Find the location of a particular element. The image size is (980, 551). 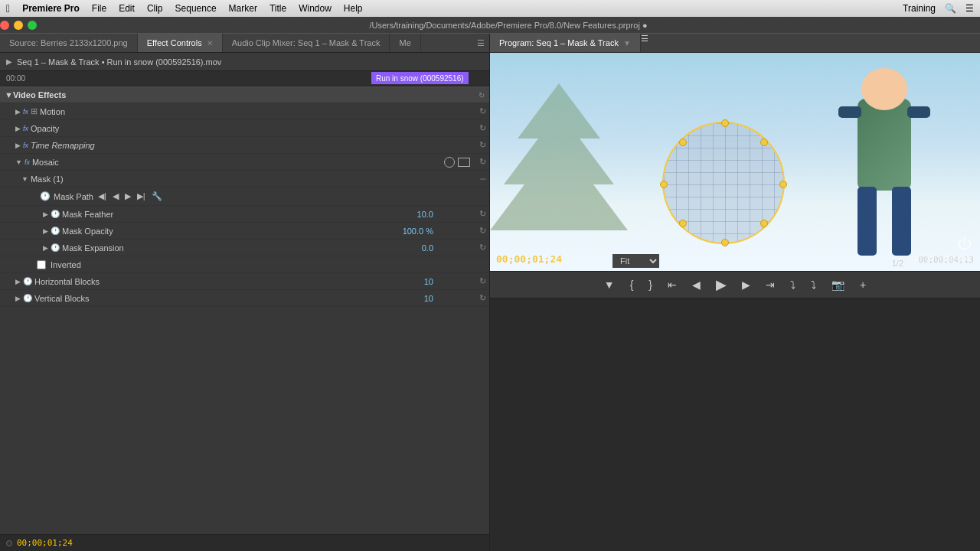

menu-clip: Clip is located at coordinates (155, 8).